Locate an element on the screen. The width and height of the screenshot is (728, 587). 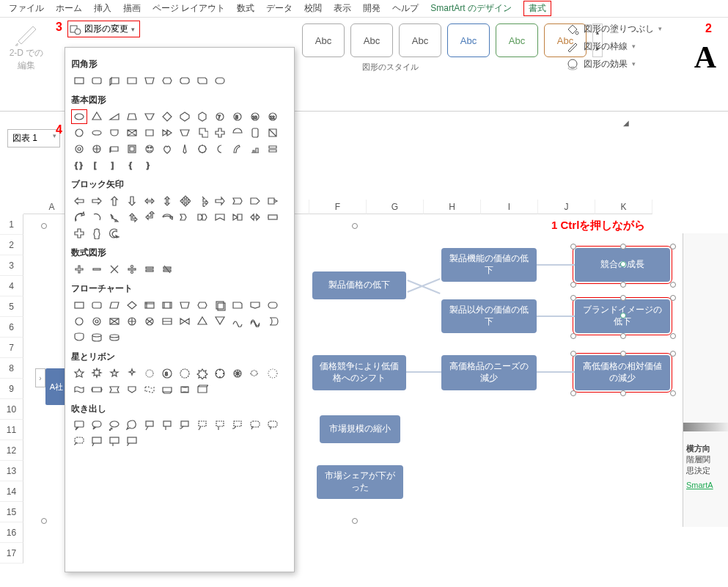
side-panel-link: SmartA is located at coordinates (705, 485).